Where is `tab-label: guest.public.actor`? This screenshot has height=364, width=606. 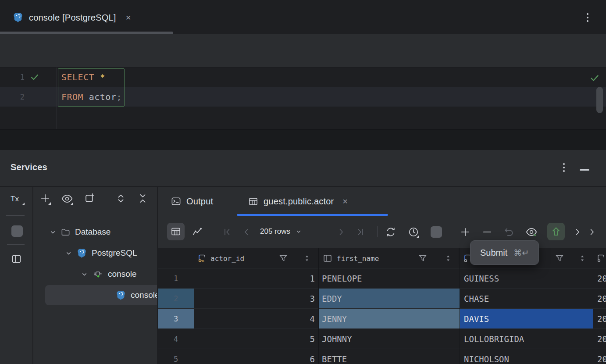
tab-label: guest.public.actor is located at coordinates (299, 202).